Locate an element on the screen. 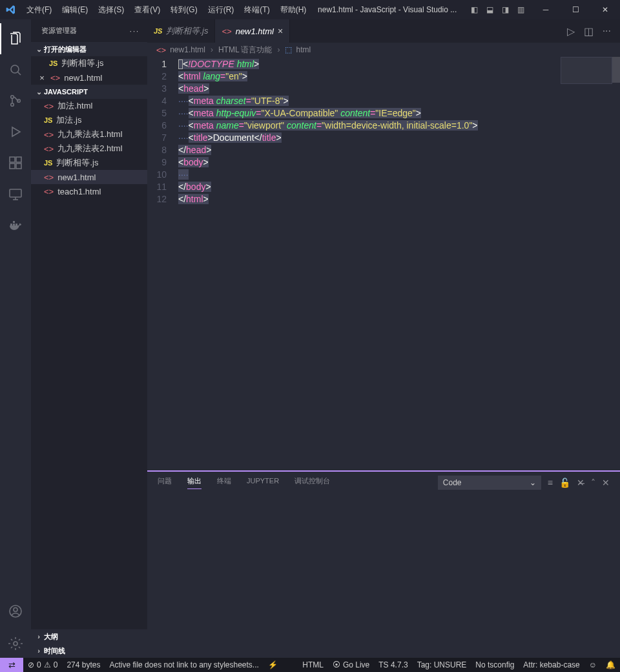 This screenshot has height=672, width=620. editor-tab: JS 判断相等.js is located at coordinates (181, 31).